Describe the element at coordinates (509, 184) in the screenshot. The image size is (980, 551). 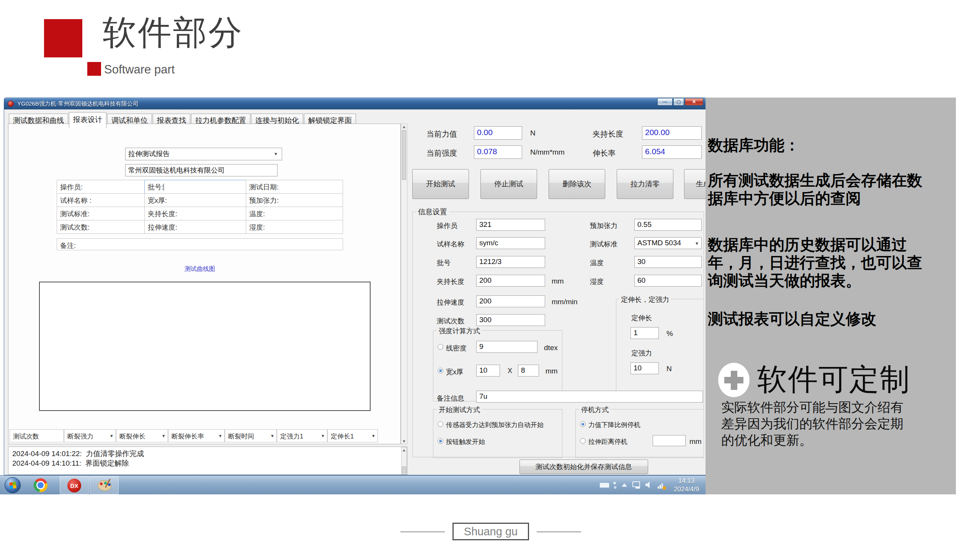
I see `stop-test-button: 停止测试` at that location.